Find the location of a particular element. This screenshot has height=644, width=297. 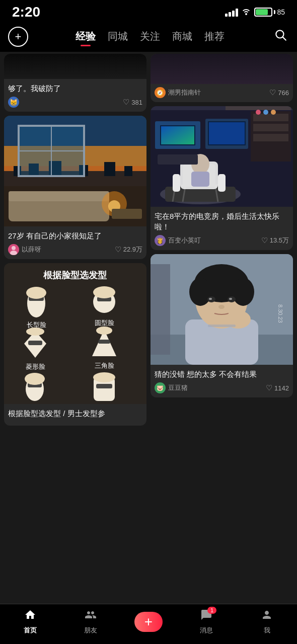

nav-friends: 朋友 is located at coordinates (91, 622).